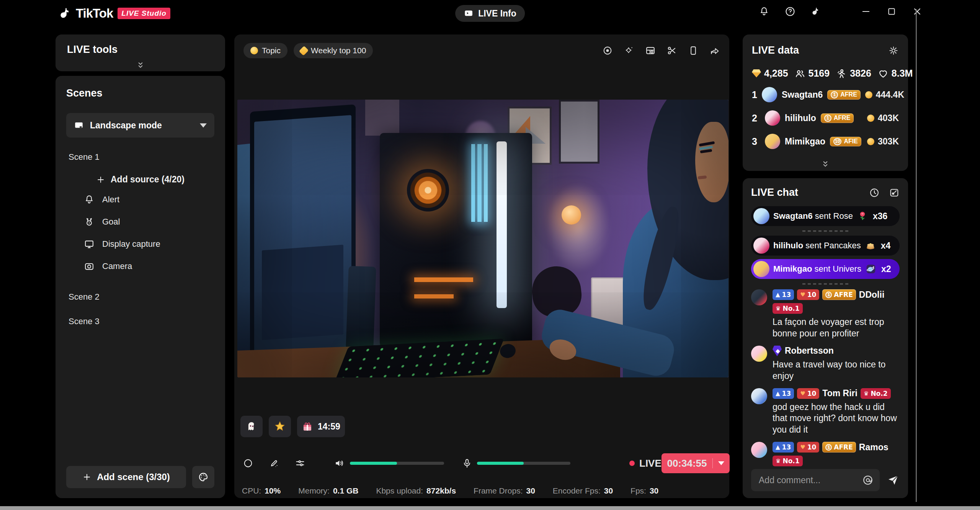 The height and width of the screenshot is (510, 980). Describe the element at coordinates (87, 477) in the screenshot. I see `plus-icon` at that location.